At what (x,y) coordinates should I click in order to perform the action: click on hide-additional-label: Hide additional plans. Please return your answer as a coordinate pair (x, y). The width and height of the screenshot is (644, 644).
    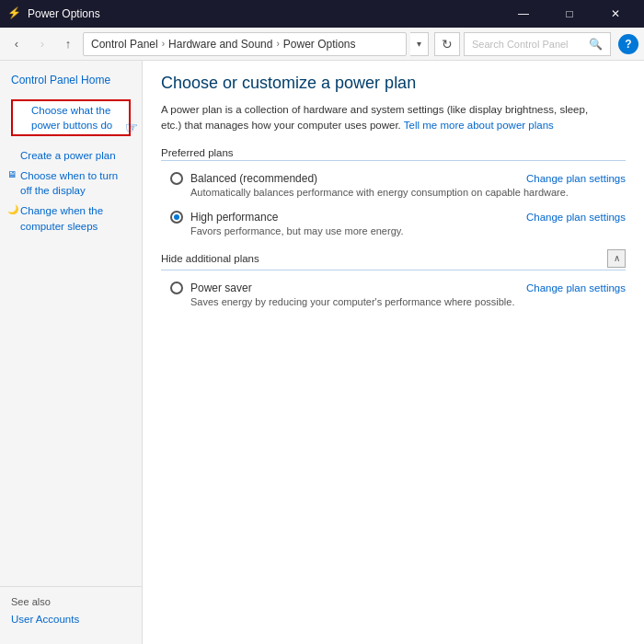
    Looking at the image, I should click on (210, 259).